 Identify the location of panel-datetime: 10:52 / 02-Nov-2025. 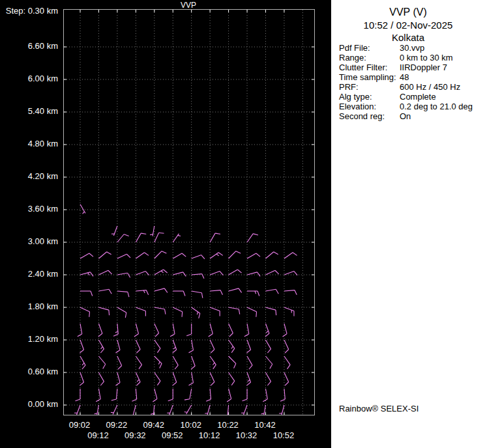
(408, 25).